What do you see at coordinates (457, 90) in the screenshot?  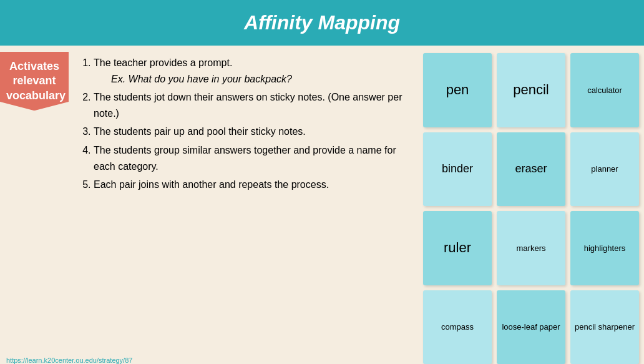 I see `sticky-note: pen` at bounding box center [457, 90].